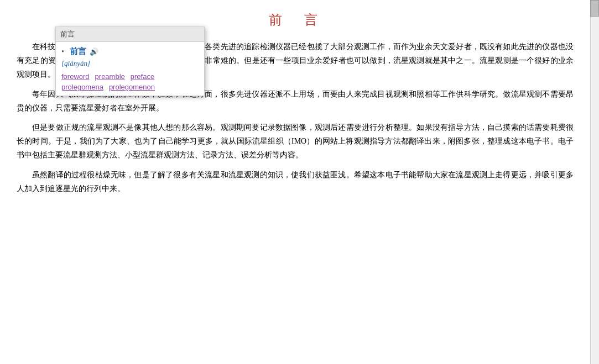 This screenshot has width=599, height=364. Describe the element at coordinates (295, 182) in the screenshot. I see `paragraph-4: 虽然翻译的过程很枯燥无味，但是了解了很多有关流星和流星观测的知识，使我们获益匪浅…` at that location.